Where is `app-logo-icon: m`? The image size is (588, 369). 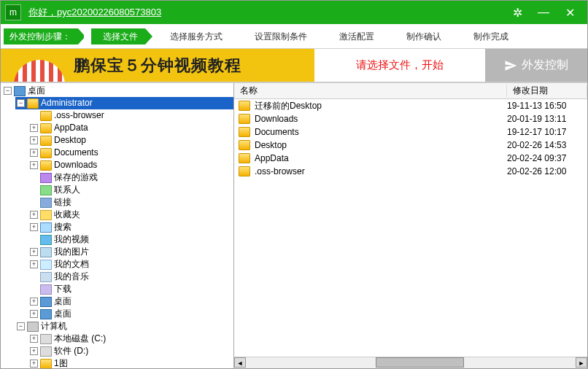
app-logo-icon: m is located at coordinates (13, 12).